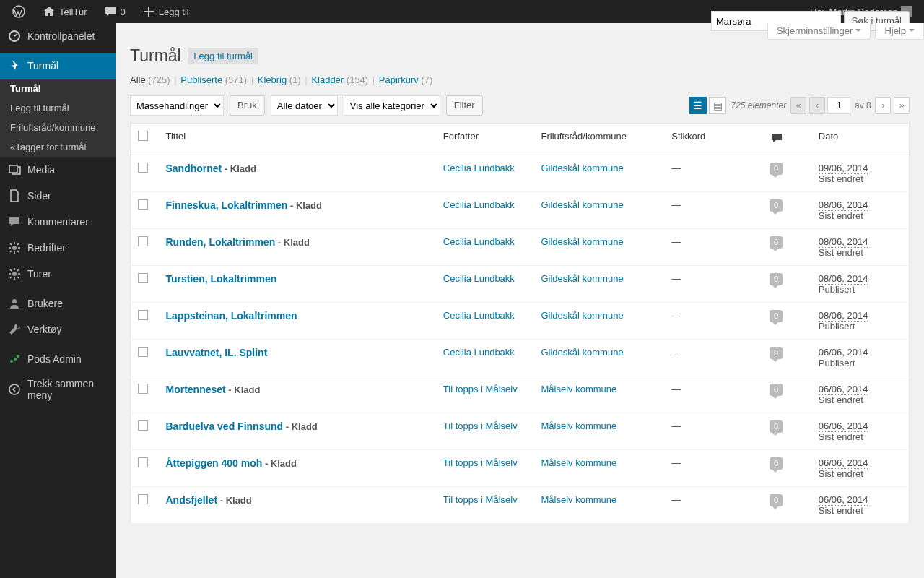 This screenshot has width=924, height=578. I want to click on search-button: Søk i turmål, so click(876, 17).